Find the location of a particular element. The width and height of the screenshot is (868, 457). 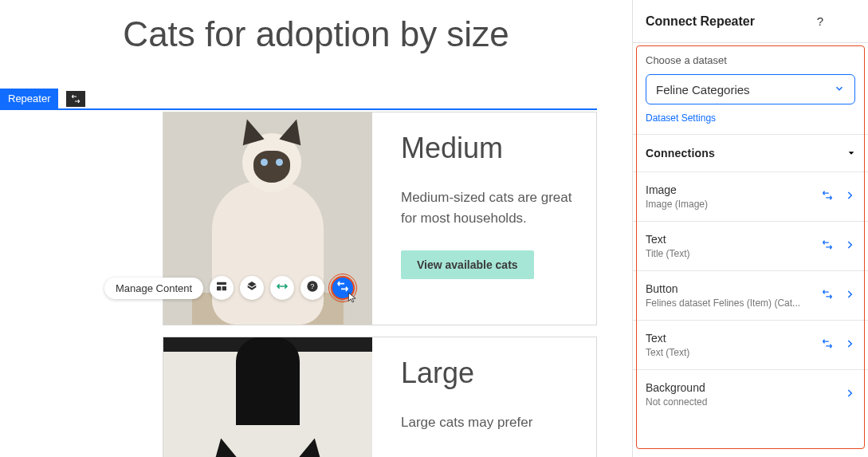

repeater-selection-bar is located at coordinates (298, 109).